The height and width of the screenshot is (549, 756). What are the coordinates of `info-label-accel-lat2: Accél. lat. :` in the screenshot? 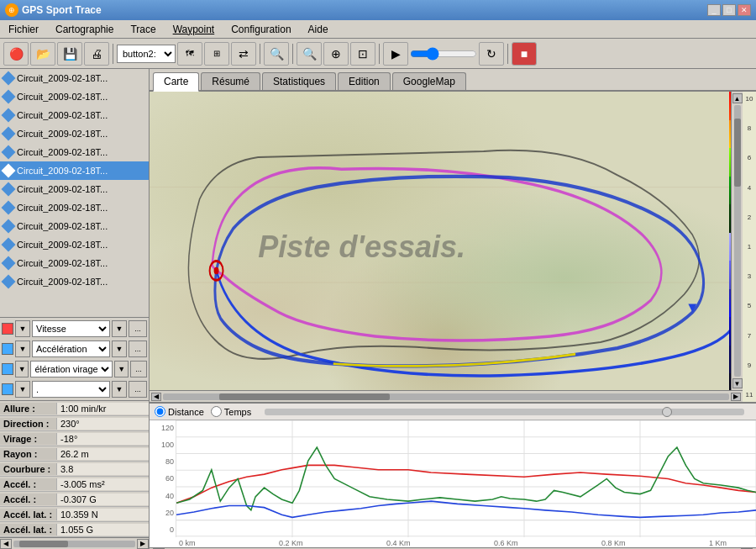 It's located at (29, 530).